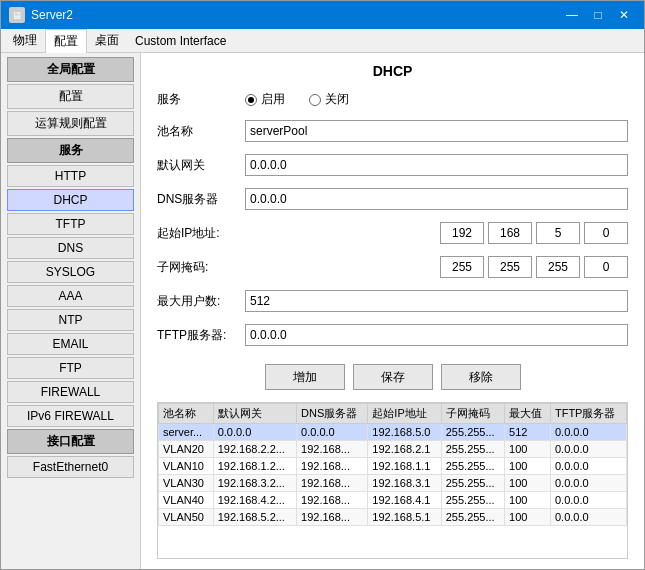  Describe the element at coordinates (107, 40) in the screenshot. I see `menu-item-desktop: 桌面` at that location.